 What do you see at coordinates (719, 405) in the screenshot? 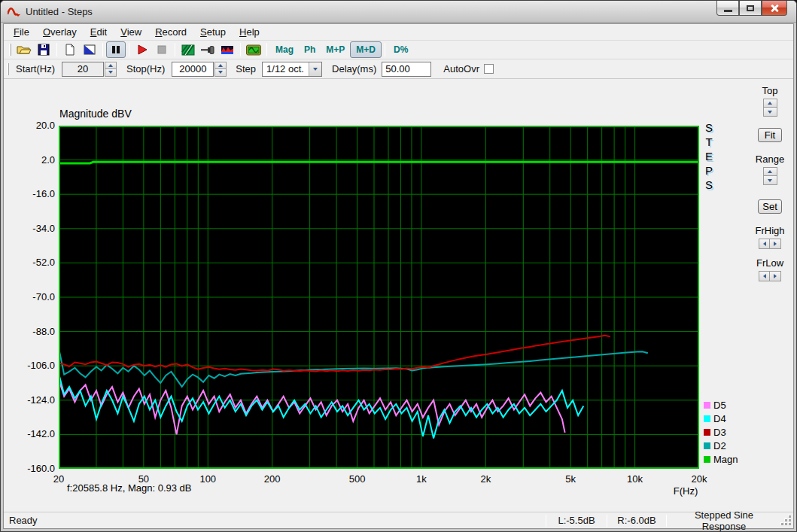
I see `legend-label: D5` at bounding box center [719, 405].